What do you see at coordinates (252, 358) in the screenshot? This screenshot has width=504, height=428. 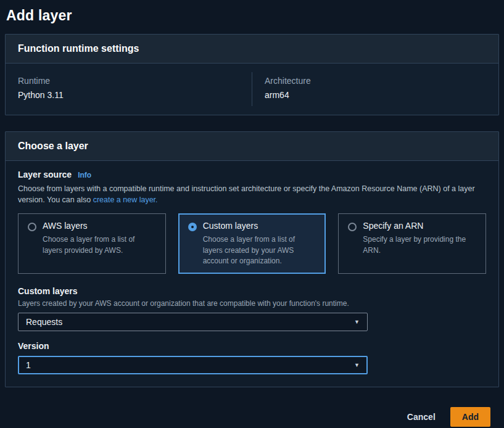 I see `version-field: Version 1 ▼` at bounding box center [252, 358].